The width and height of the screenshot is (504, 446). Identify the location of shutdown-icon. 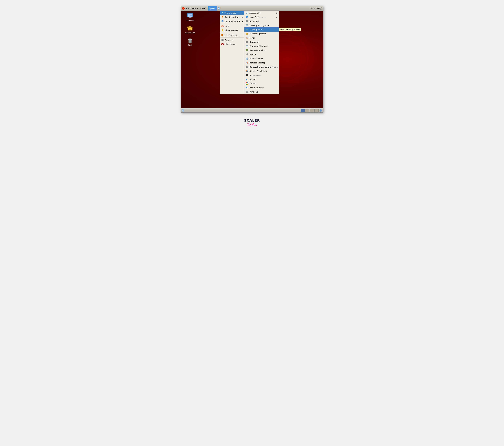
(222, 44).